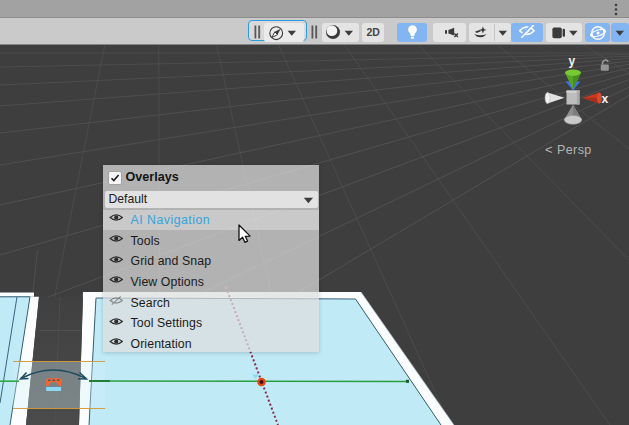 The image size is (629, 425). Describe the element at coordinates (574, 150) in the screenshot. I see `svg-text: Persp` at that location.